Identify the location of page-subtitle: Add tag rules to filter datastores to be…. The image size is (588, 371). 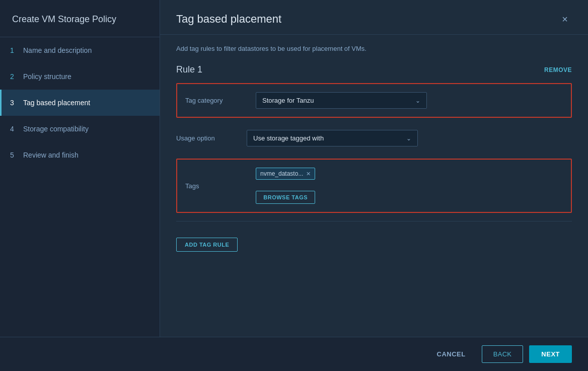
(374, 48).